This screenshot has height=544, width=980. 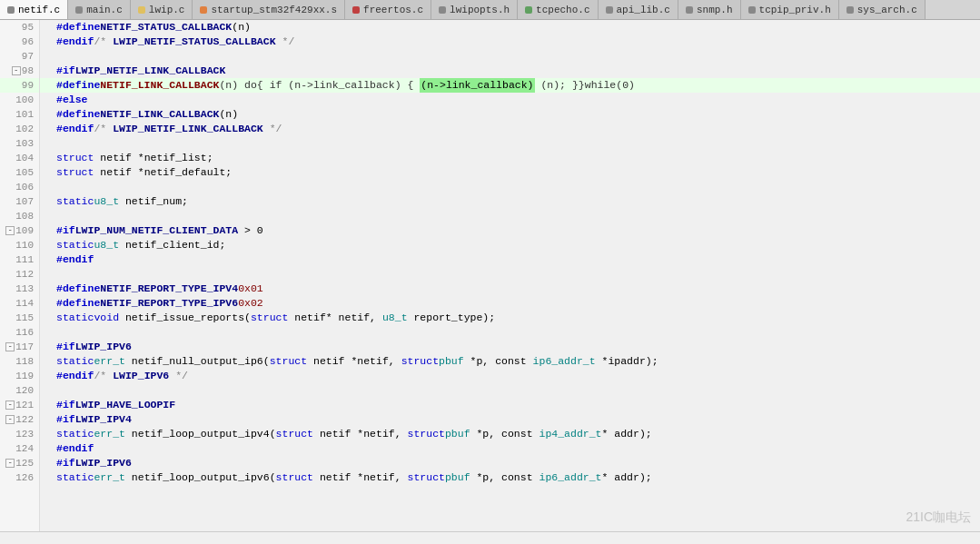 What do you see at coordinates (104, 10) in the screenshot?
I see `tab-label: main.c` at bounding box center [104, 10].